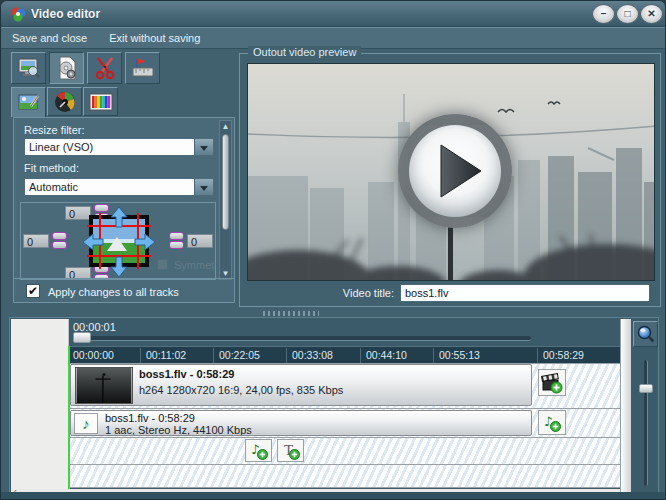 This screenshot has height=500, width=666. I want to click on minimize-button: –, so click(604, 14).